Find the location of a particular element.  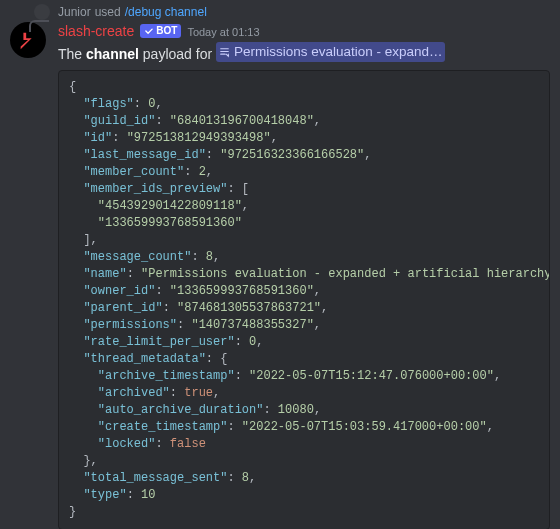

avatar-column is located at coordinates (30, 266).